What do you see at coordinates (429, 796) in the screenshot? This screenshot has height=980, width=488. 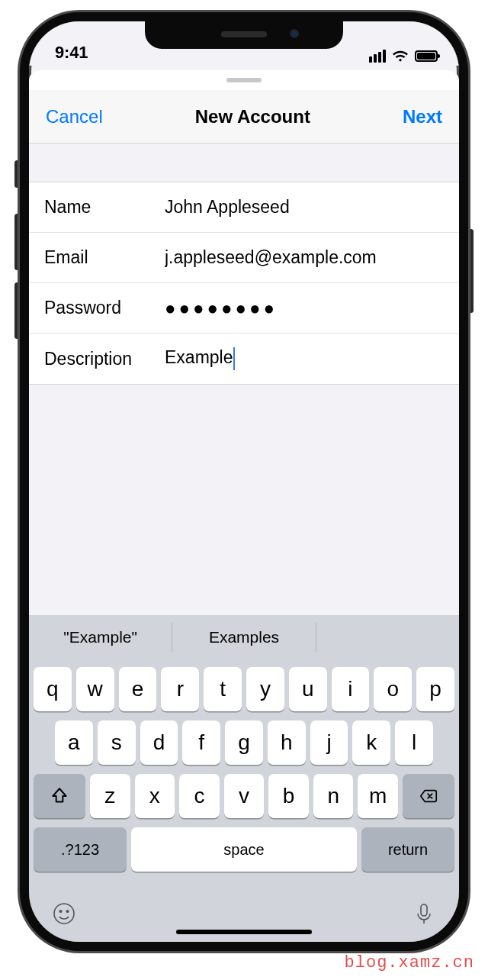 I see `backspace-key` at bounding box center [429, 796].